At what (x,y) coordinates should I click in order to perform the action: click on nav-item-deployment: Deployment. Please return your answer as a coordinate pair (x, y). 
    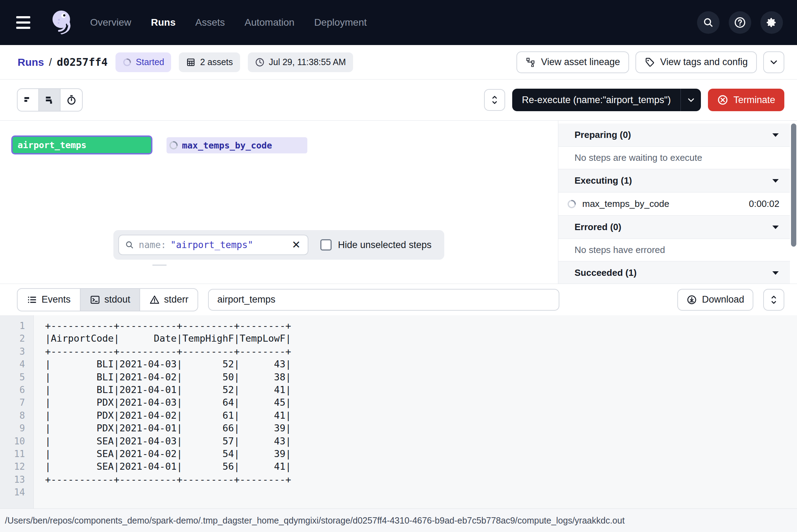
    Looking at the image, I should click on (340, 23).